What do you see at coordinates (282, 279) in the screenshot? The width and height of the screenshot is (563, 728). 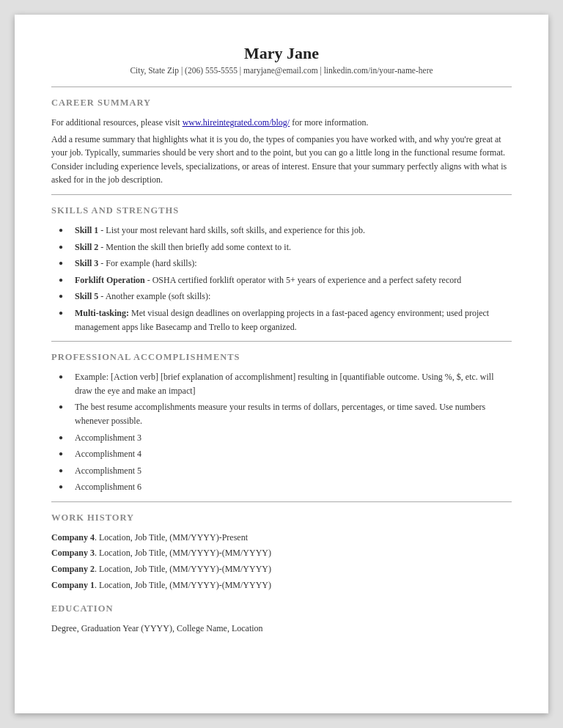 I see `skills-list: Skill 1 - List your most relevant hard s…` at bounding box center [282, 279].